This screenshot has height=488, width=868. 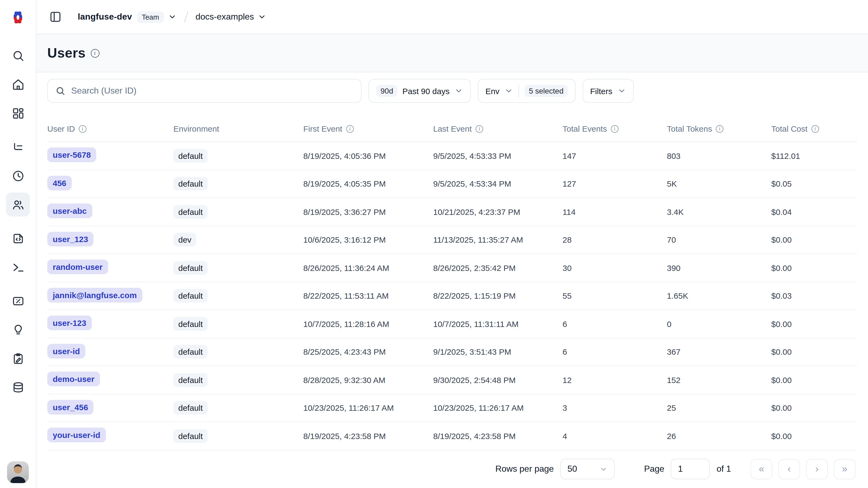 I want to click on breadcrumb-project: docs-examples, so click(x=224, y=17).